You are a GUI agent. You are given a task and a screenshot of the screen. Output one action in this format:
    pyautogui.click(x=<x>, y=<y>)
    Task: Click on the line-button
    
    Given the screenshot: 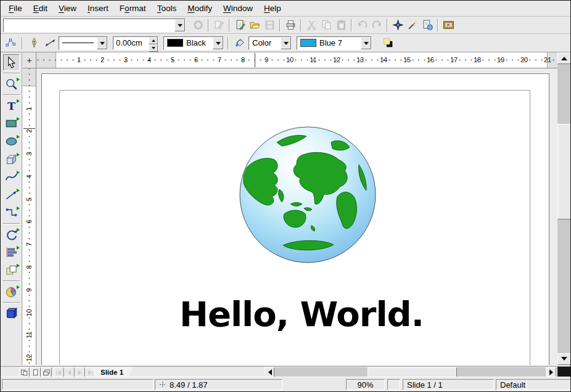 What is the action you would take?
    pyautogui.click(x=34, y=43)
    